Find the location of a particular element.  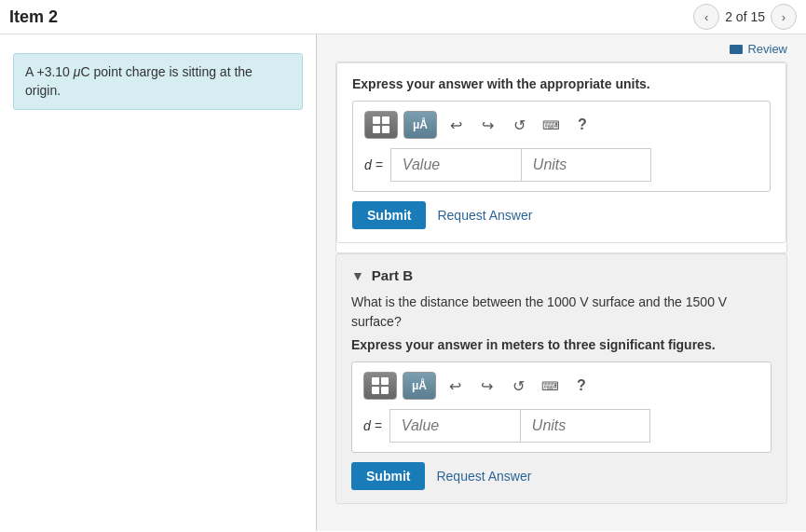

refresh-button-b: ↺ is located at coordinates (518, 386).